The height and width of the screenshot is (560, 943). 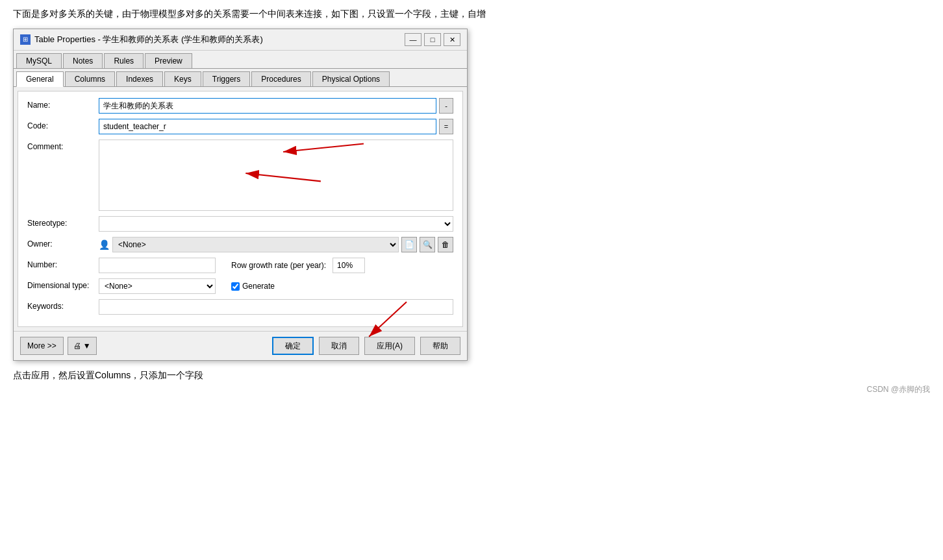 What do you see at coordinates (142, 40) in the screenshot?
I see `dialog-title: ⊞ Table Properties - 学生和教师的关系表 (学生和教师的关系…` at bounding box center [142, 40].